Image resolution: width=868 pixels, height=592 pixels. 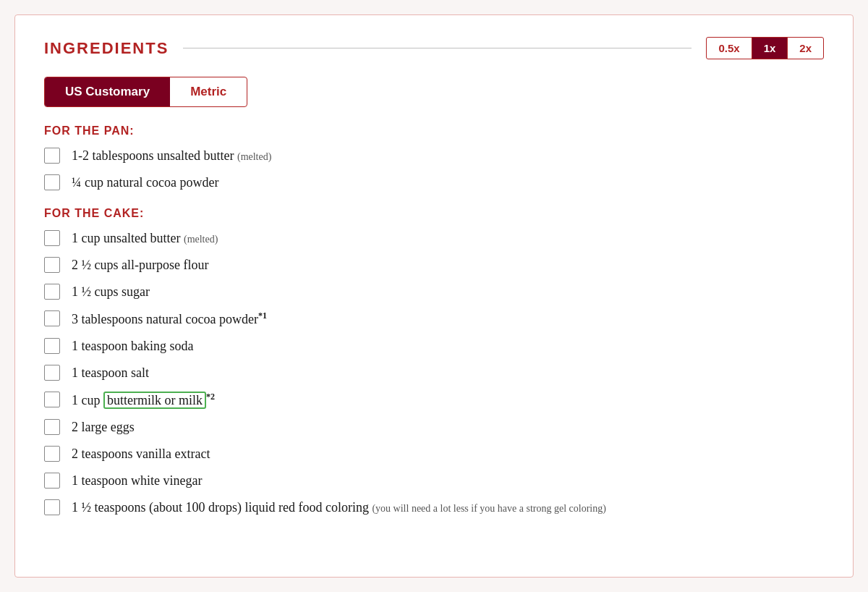 I want to click on section-cake-label: FOR THE CAKE:, so click(x=434, y=213).